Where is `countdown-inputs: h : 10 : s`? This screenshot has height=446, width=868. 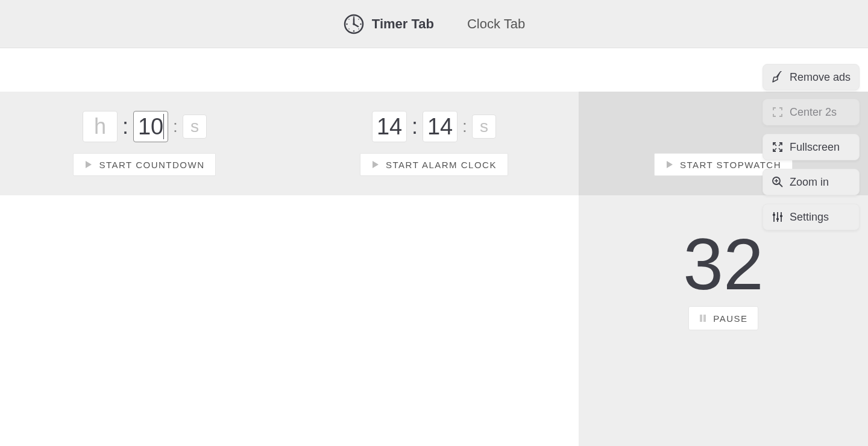
countdown-inputs: h : 10 : s is located at coordinates (145, 127).